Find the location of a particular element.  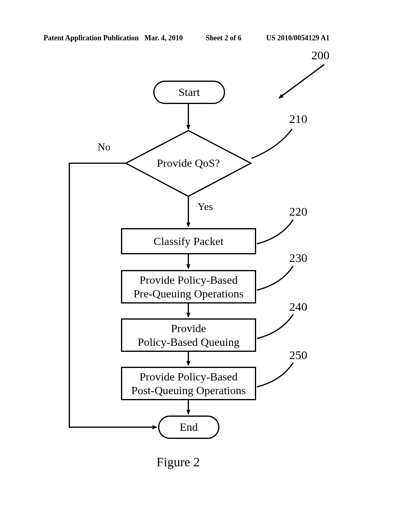

process-line: Provide is located at coordinates (189, 328).